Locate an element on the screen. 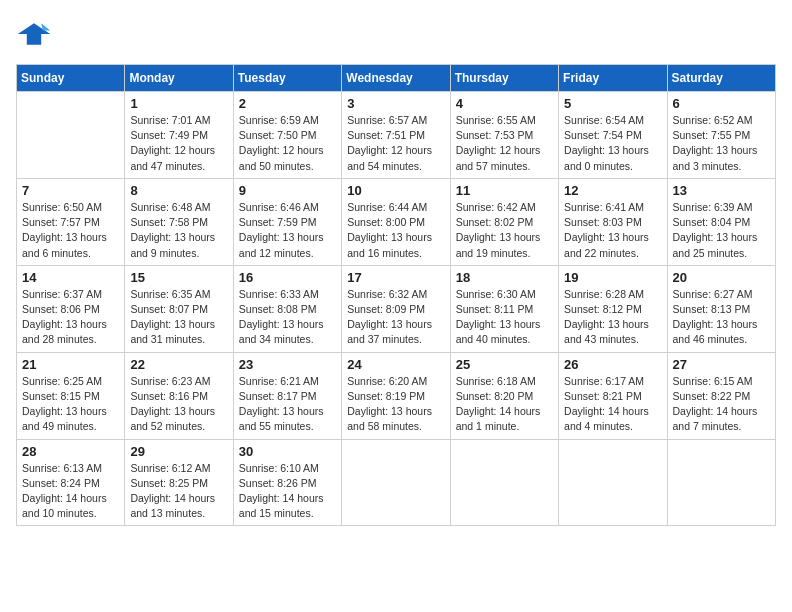  day-number: 4 is located at coordinates (504, 104).